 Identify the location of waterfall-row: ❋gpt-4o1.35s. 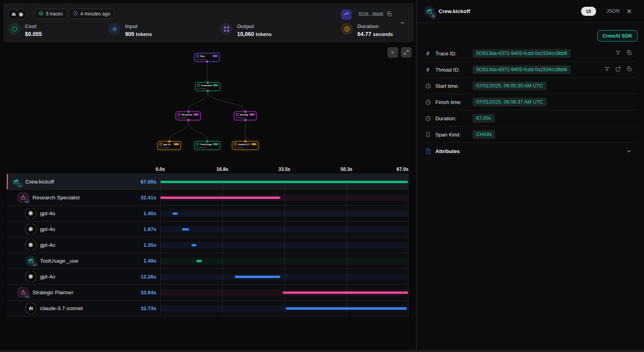
(207, 245).